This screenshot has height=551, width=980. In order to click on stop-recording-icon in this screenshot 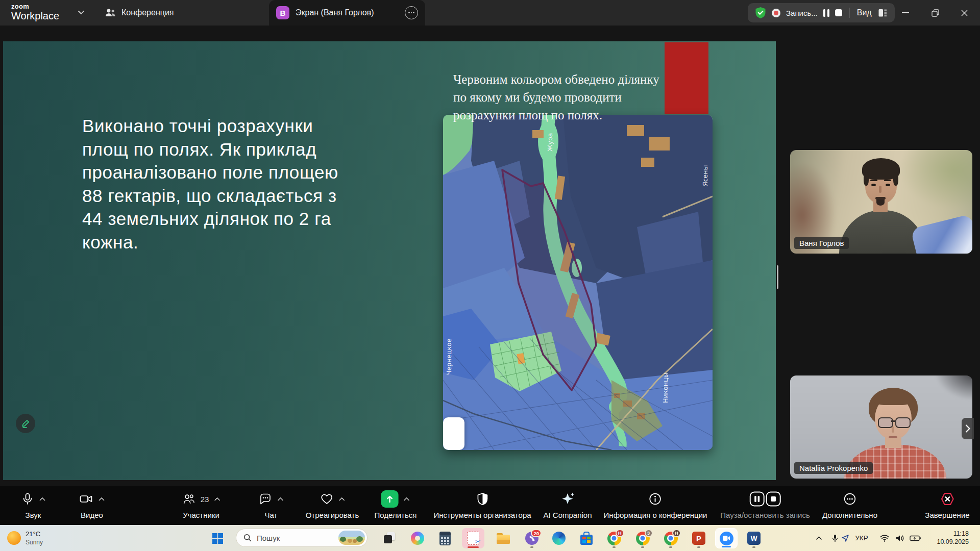, I will do `click(839, 13)`.